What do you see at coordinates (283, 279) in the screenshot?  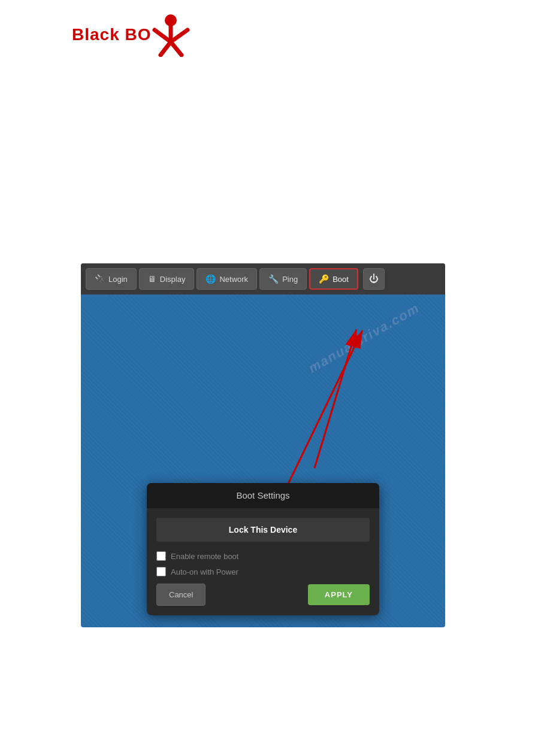 I see `tab-ping: 🔧 Ping` at bounding box center [283, 279].